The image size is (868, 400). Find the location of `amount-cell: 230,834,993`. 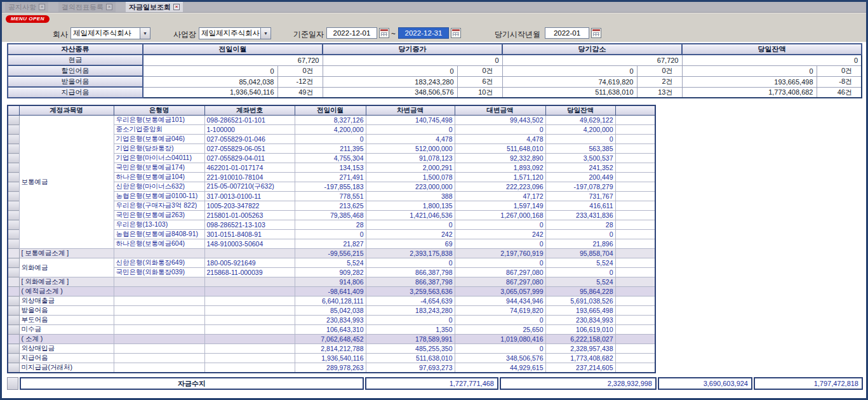

amount-cell: 230,834,993 is located at coordinates (580, 320).